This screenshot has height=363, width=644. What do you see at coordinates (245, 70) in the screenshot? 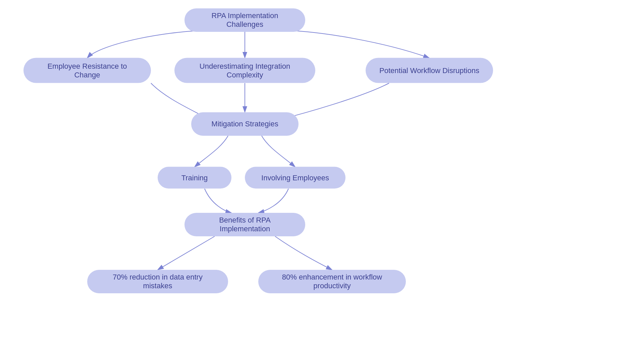
I see `node-underestimating-integration: Underestimating Integration Complexity` at bounding box center [245, 70].